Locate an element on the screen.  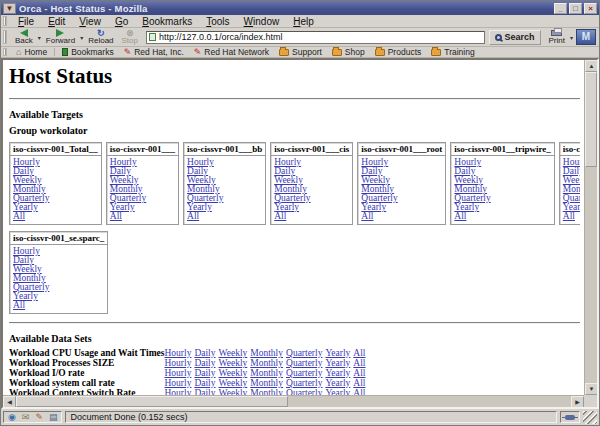
menu-view: View is located at coordinates (90, 22).